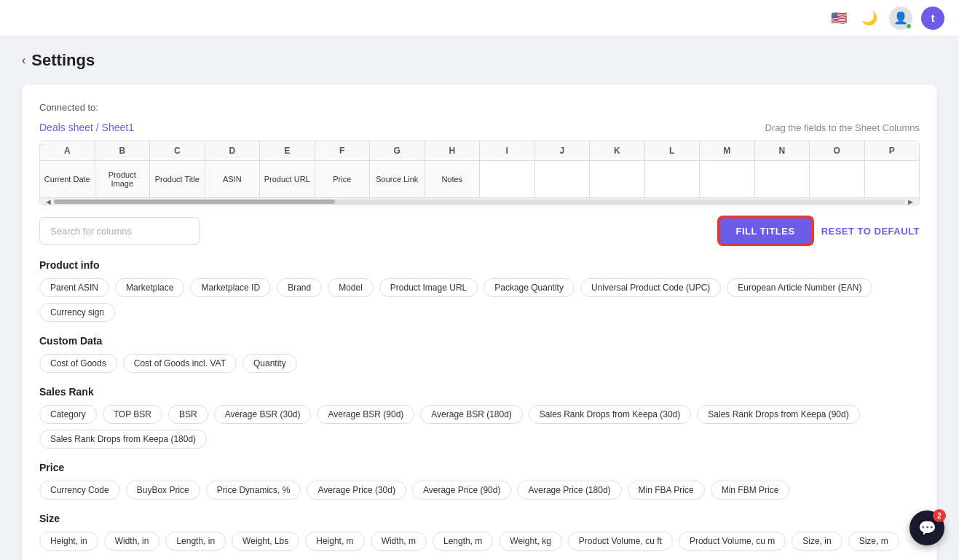  What do you see at coordinates (453, 151) in the screenshot?
I see `col-header-h: H` at bounding box center [453, 151].